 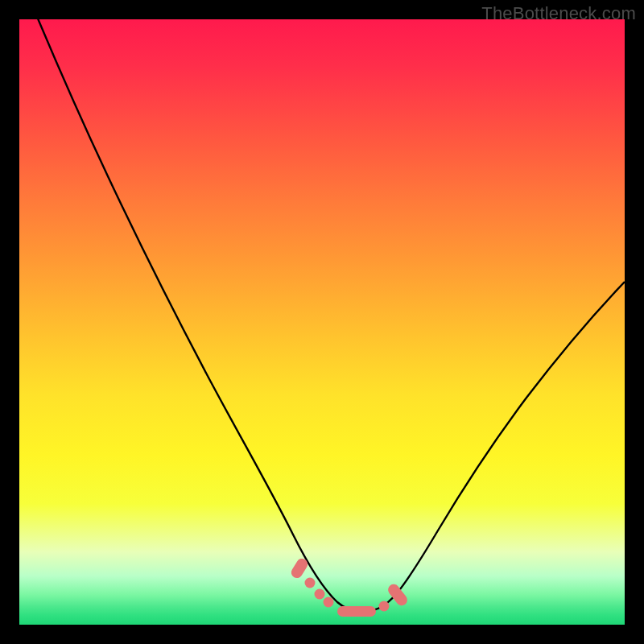 I want to click on marker-bar-flat, so click(x=357, y=612).